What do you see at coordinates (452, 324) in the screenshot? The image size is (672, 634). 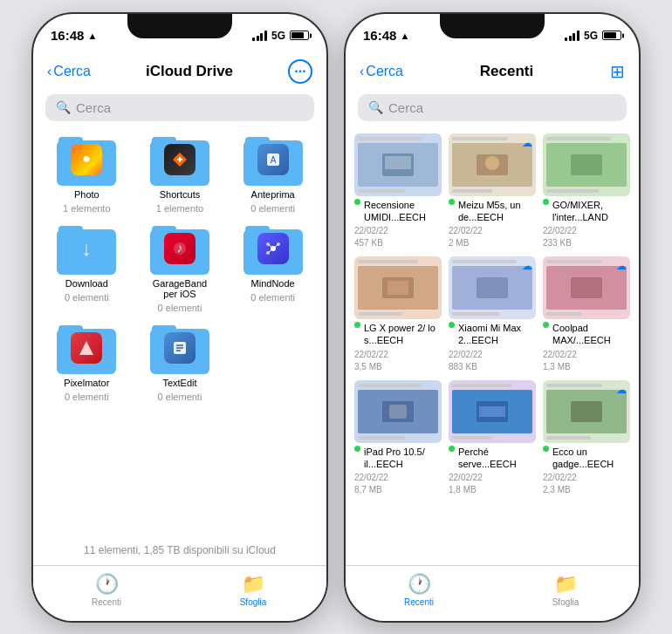 I see `green-dot-r5` at bounding box center [452, 324].